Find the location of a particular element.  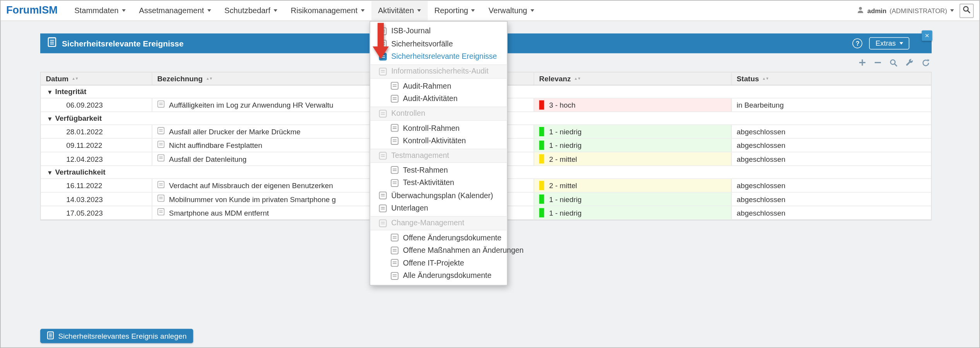

nav-item-aktivitaten: Aktivitäten is located at coordinates (399, 11).